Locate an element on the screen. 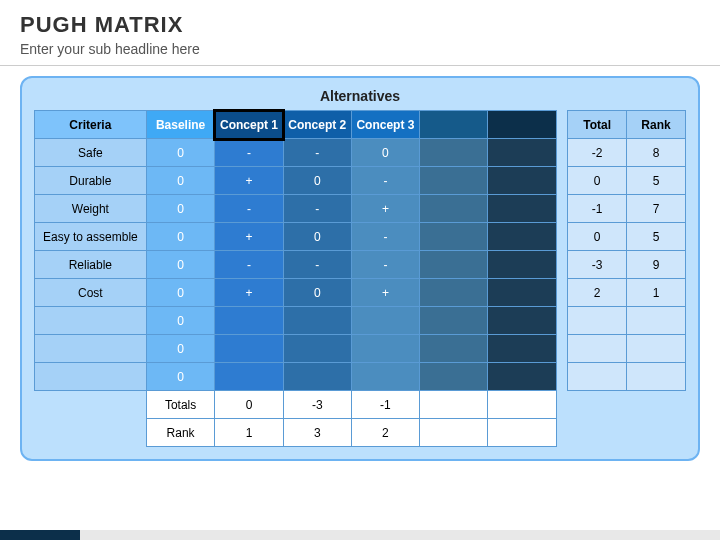 The width and height of the screenshot is (720, 540). rank-c3: 2 is located at coordinates (385, 433).